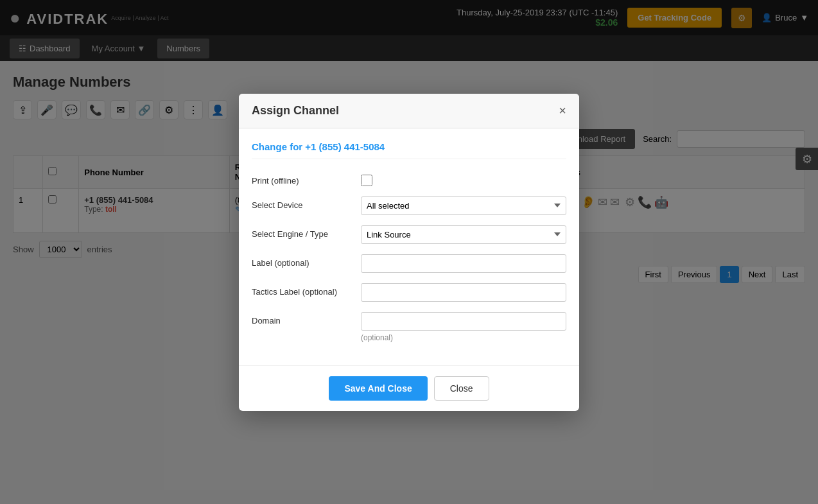 Image resolution: width=818 pixels, height=504 pixels. I want to click on select-engine-label: Select Engine / Type, so click(303, 232).